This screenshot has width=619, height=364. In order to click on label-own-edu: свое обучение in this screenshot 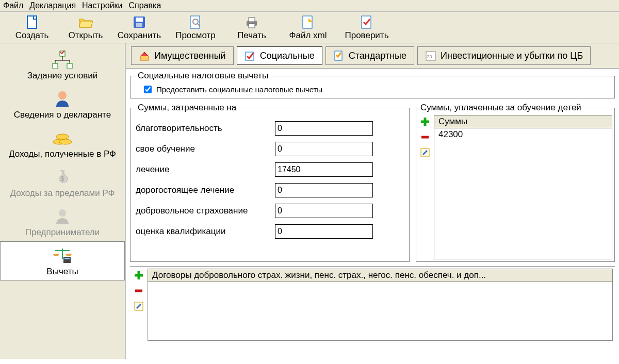, I will do `click(205, 149)`.